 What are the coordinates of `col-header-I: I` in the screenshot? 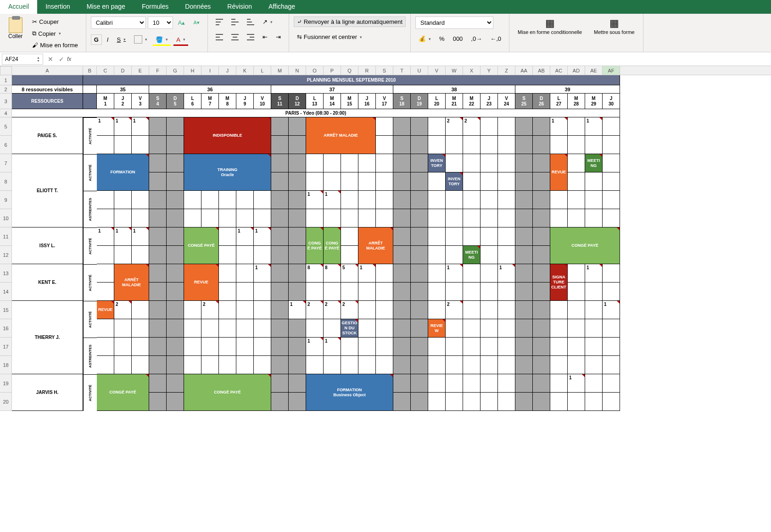 It's located at (210, 71).